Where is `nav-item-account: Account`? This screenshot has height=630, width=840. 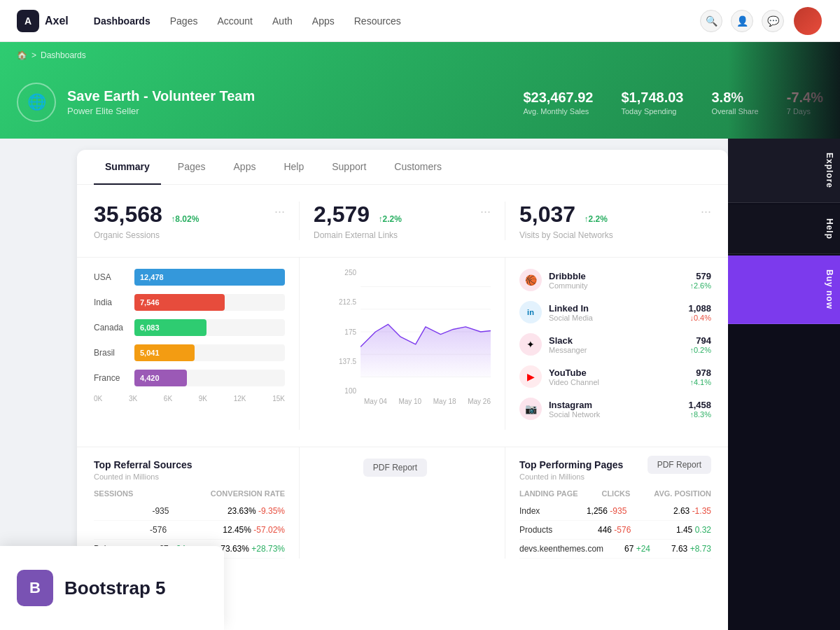
nav-item-account: Account is located at coordinates (235, 21).